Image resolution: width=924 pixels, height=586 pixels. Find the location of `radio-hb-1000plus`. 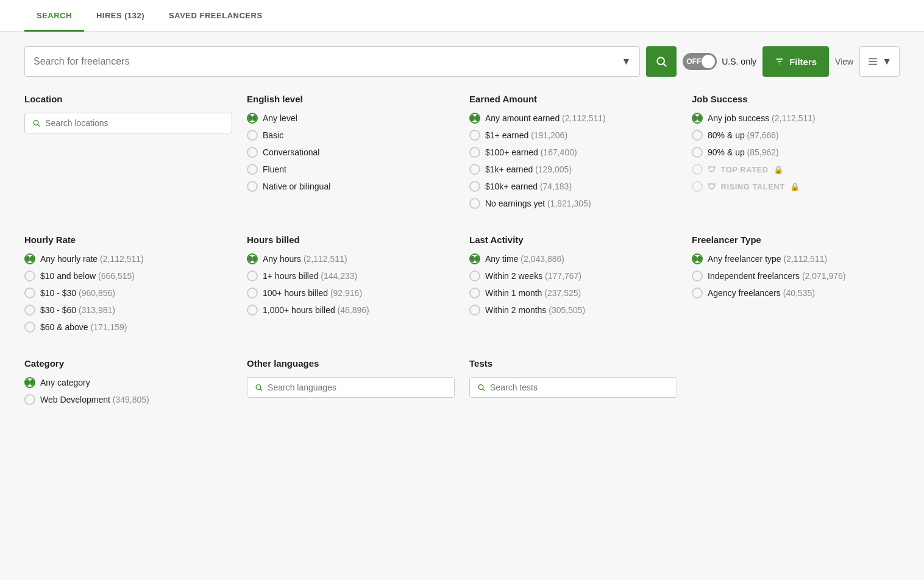

radio-hb-1000plus is located at coordinates (252, 310).